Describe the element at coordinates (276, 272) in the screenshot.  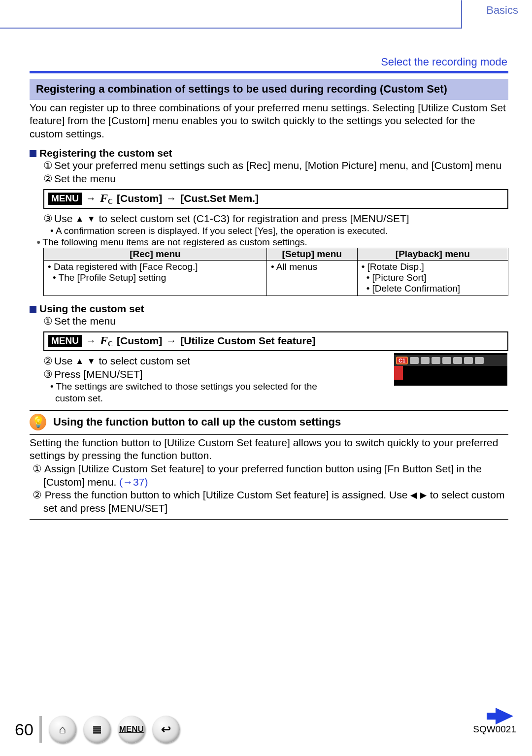
I see `excluded-items-table: [Rec] menu [Setup] menu [Playback] menu …` at that location.